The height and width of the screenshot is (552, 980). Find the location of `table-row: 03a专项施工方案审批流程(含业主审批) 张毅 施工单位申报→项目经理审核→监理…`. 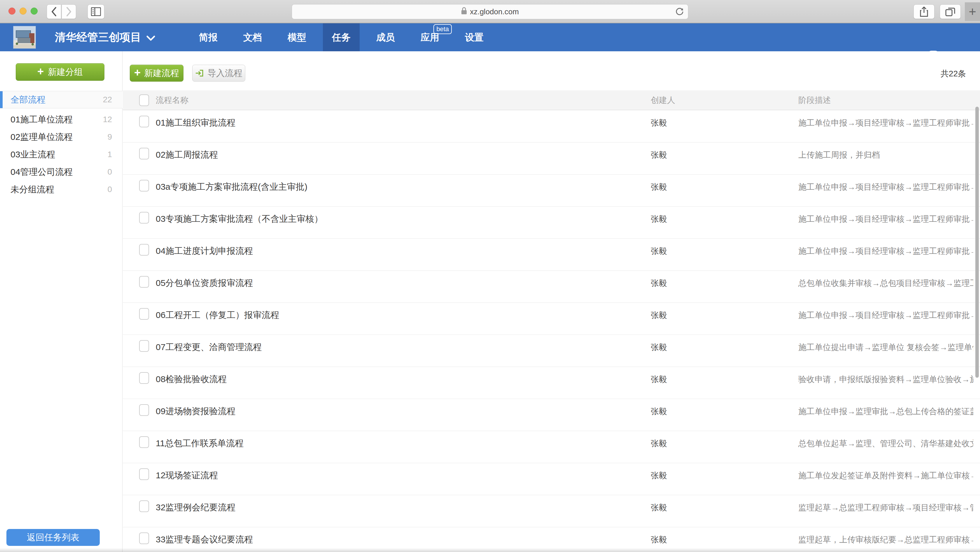

table-row: 03a专项施工方案审批流程(含业主审批) 张毅 施工单位申报→项目经理审核→监理… is located at coordinates (552, 191).